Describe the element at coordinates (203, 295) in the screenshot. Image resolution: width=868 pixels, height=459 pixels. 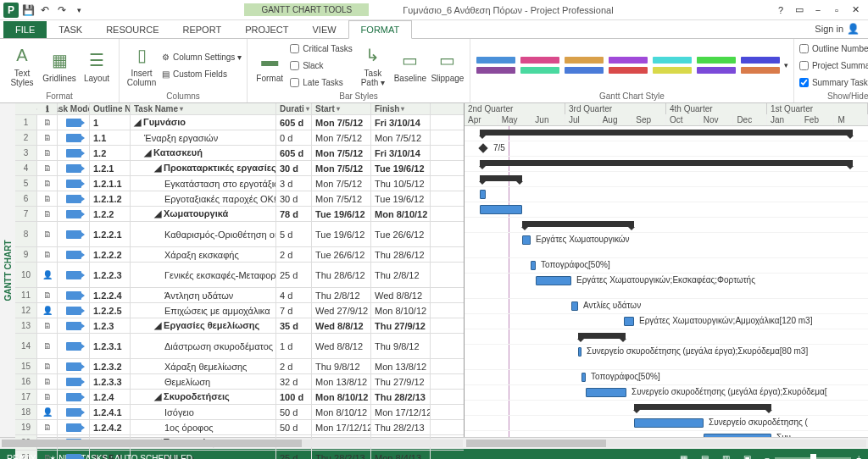
I see `task-name-cell: Άντληση υδάτων` at that location.